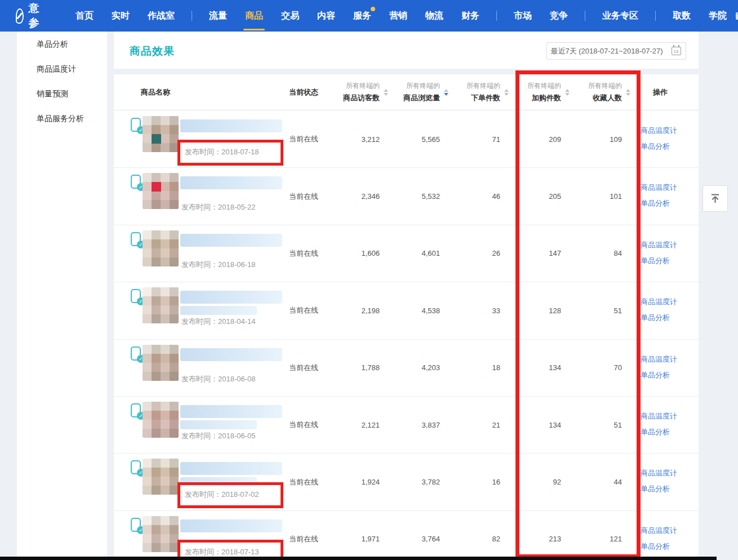 The height and width of the screenshot is (560, 738). What do you see at coordinates (415, 425) in the screenshot?
I see `views-cell: 3,837` at bounding box center [415, 425].